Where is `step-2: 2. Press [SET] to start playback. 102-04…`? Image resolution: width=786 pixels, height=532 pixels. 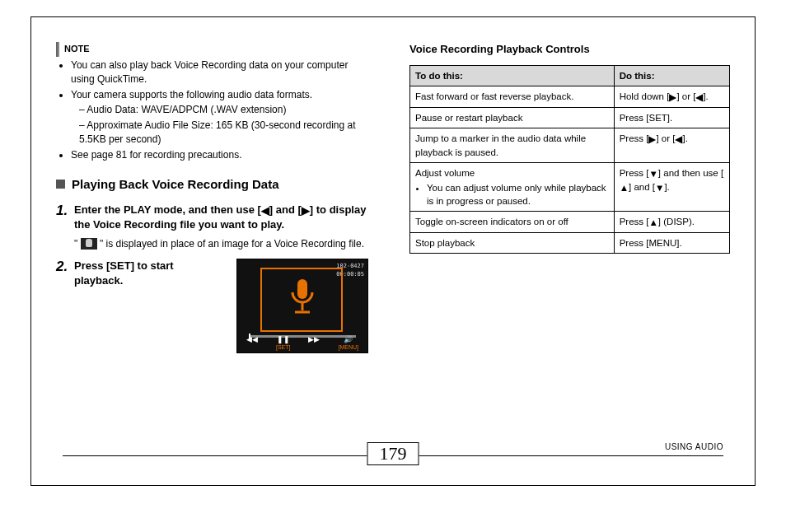 step-2: 2. Press [SET] to start playback. 102-04… is located at coordinates (213, 306).